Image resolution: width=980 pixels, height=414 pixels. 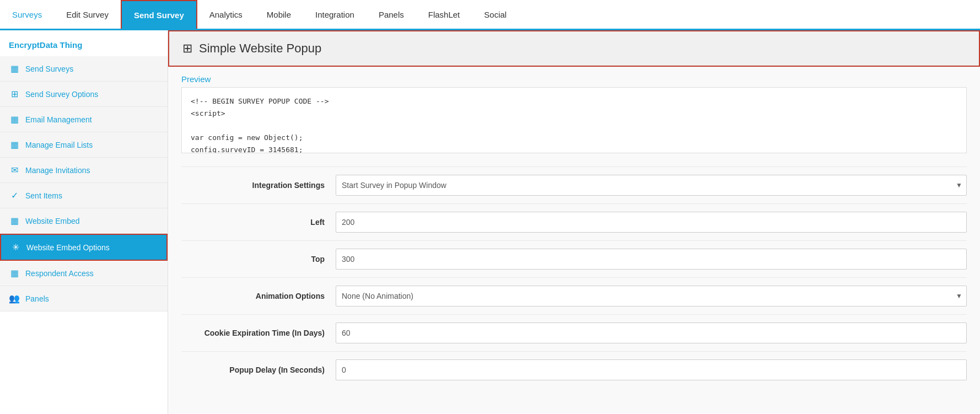 What do you see at coordinates (84, 94) in the screenshot?
I see `sidebar-item-send-survey-options: ⊞Send Survey Options` at bounding box center [84, 94].